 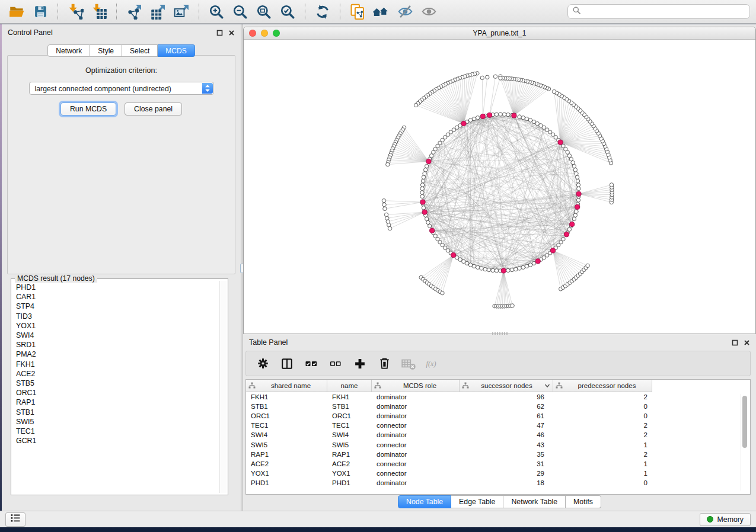 I want to click on two-houses-icon, so click(x=381, y=12).